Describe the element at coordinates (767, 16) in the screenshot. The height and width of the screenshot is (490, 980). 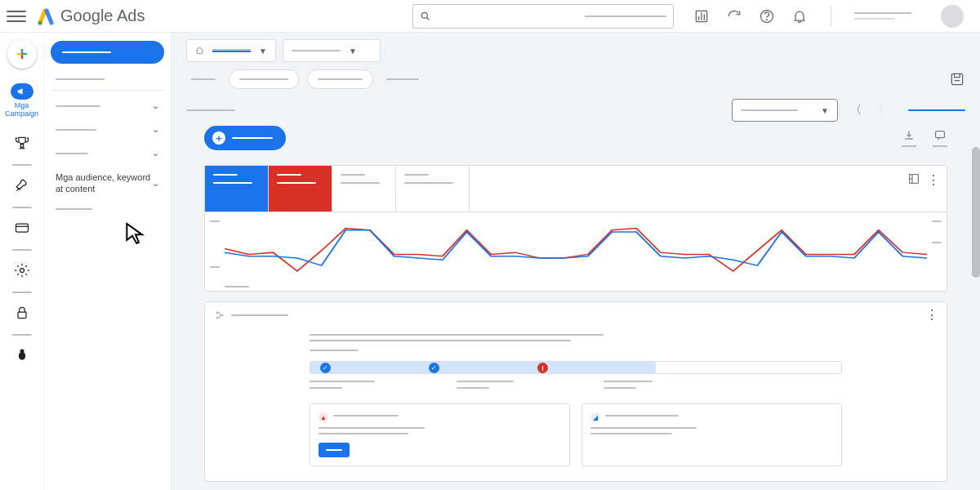
I see `help-icon` at that location.